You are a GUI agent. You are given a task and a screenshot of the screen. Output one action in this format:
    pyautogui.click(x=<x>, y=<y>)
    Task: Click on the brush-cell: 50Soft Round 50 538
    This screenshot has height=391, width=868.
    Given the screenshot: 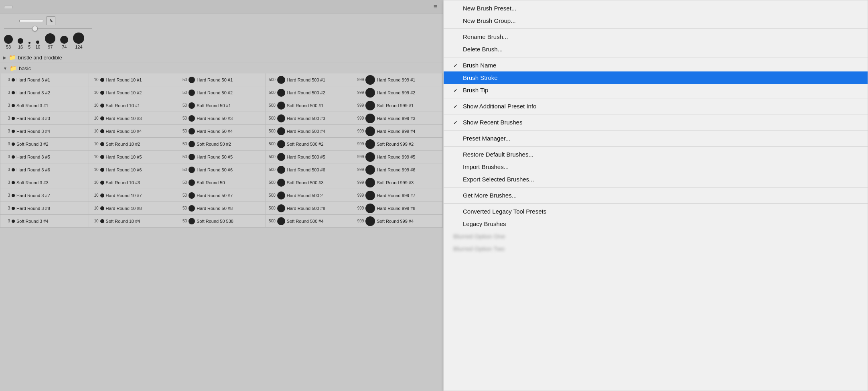 What is the action you would take?
    pyautogui.click(x=221, y=221)
    